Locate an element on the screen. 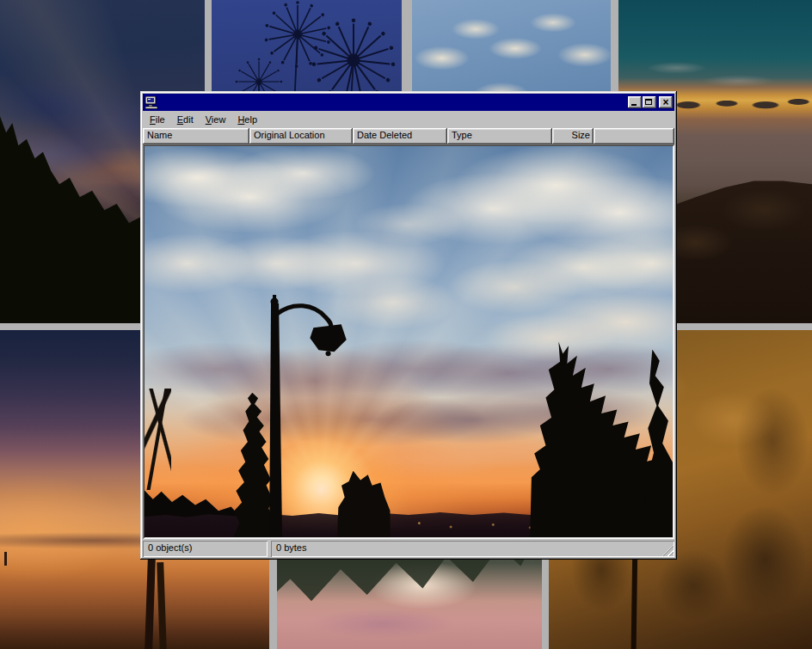  status-bar: 0 object(s) 0 bytes is located at coordinates (409, 548).